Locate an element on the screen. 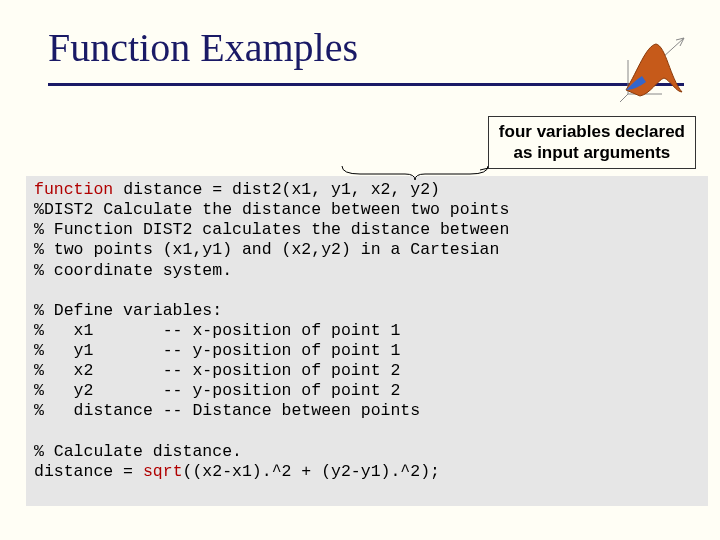  code-line-3: % Function DIST2 calculates the distance… is located at coordinates (272, 230).